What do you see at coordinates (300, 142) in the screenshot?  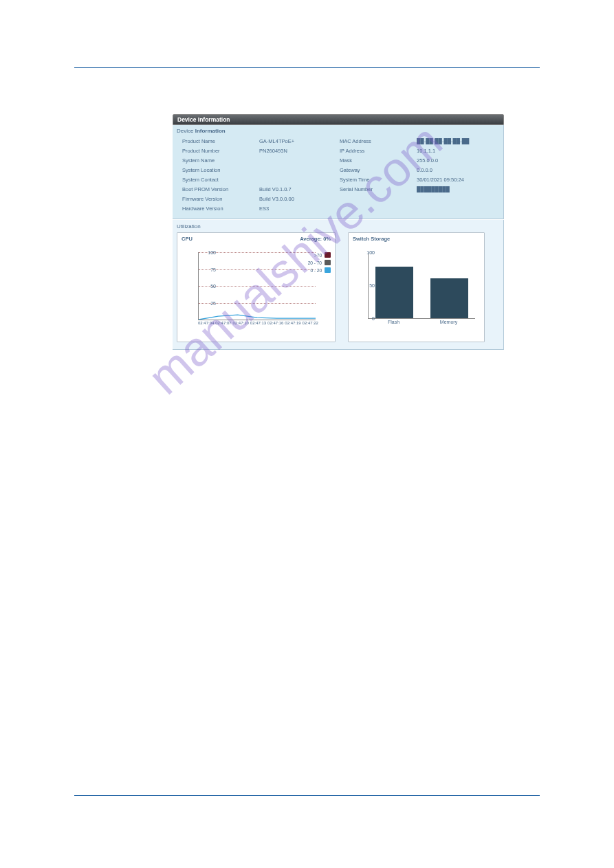 I see `info-value: GA-ML4TPoE+` at bounding box center [300, 142].